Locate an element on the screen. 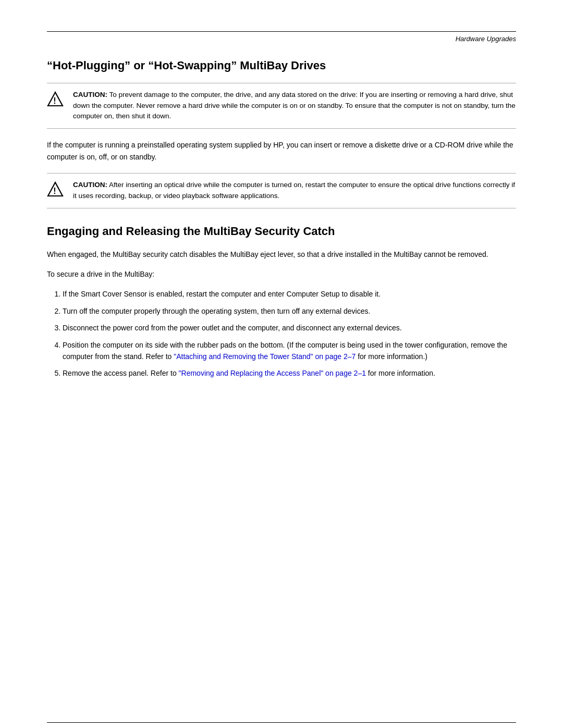 This screenshot has width=563, height=728. step-4-text: Position the computer on its side with t… is located at coordinates (285, 351).